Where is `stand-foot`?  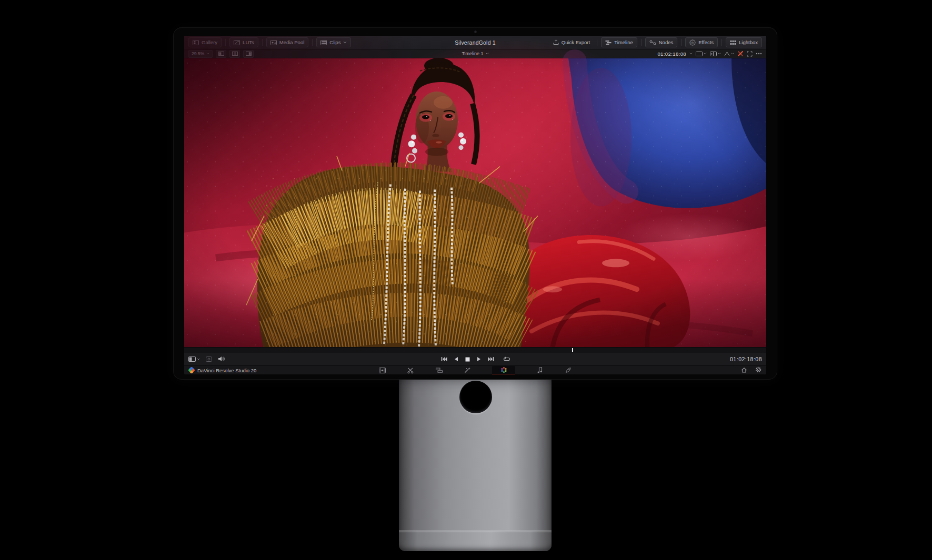 stand-foot is located at coordinates (475, 541).